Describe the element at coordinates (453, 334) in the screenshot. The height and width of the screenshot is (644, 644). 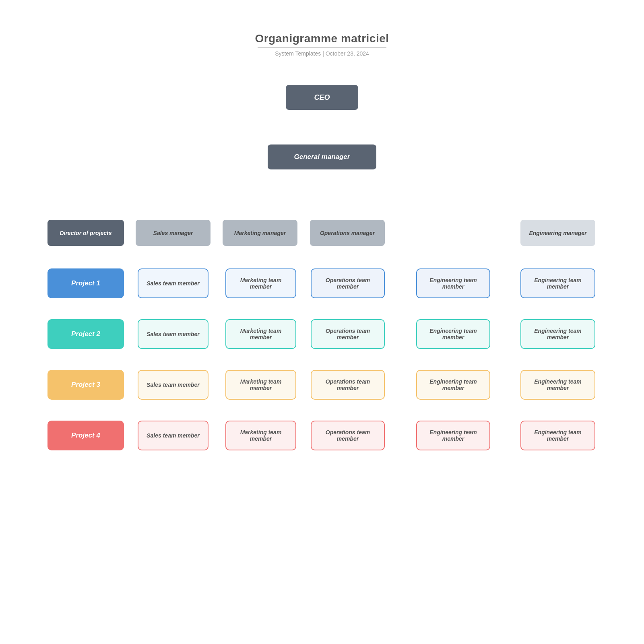
I see `eng-member-row2-a: Engineering team member` at that location.